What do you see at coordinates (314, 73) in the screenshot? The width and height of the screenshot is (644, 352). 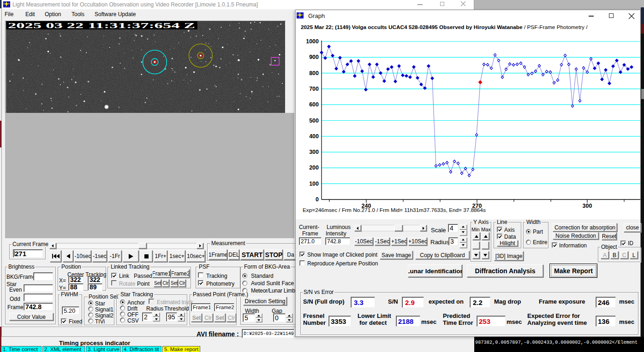 I see `svg-text: 800` at bounding box center [314, 73].